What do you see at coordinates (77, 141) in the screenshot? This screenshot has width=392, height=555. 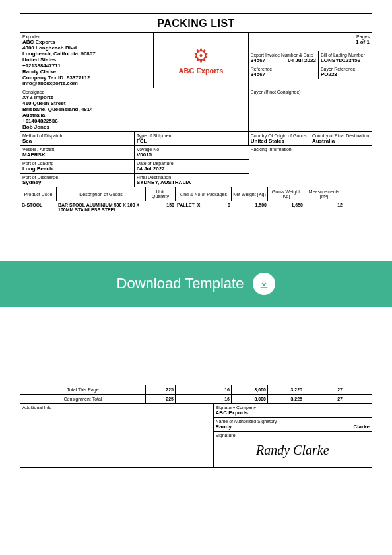 I see `dispatch-value: Sea` at bounding box center [77, 141].